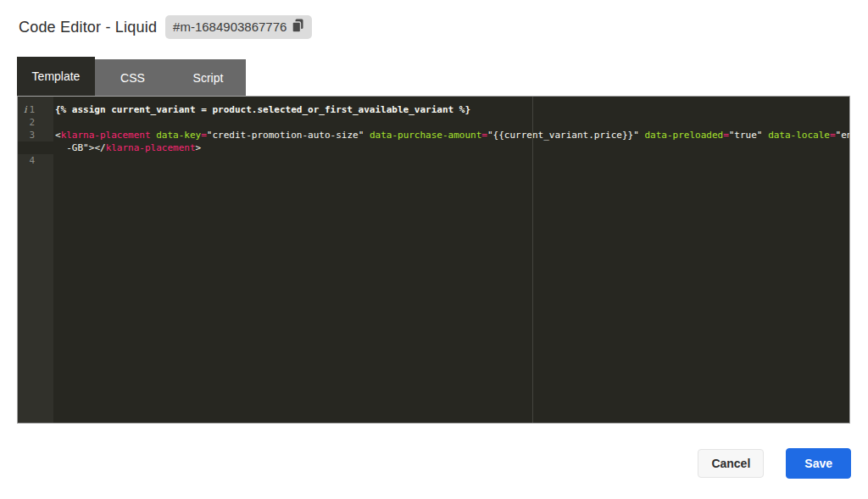 The height and width of the screenshot is (499, 868). Describe the element at coordinates (32, 122) in the screenshot. I see `line-number: 2` at that location.